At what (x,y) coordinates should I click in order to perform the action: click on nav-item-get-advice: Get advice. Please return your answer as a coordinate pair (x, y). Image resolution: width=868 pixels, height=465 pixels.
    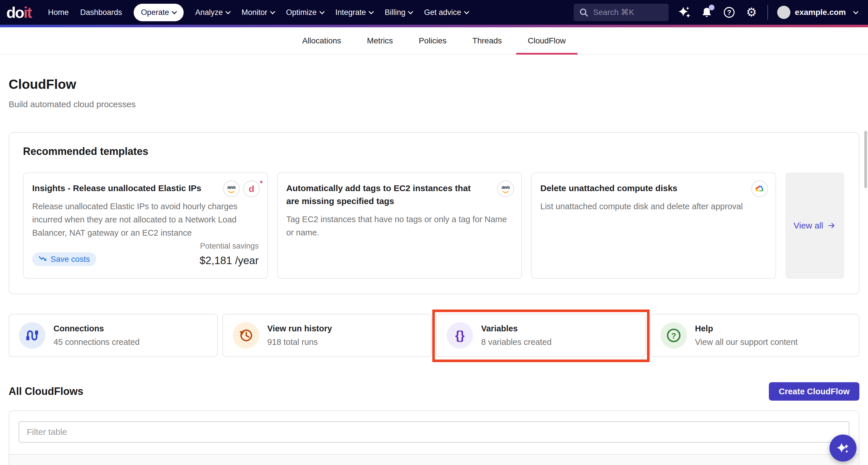
    Looking at the image, I should click on (446, 12).